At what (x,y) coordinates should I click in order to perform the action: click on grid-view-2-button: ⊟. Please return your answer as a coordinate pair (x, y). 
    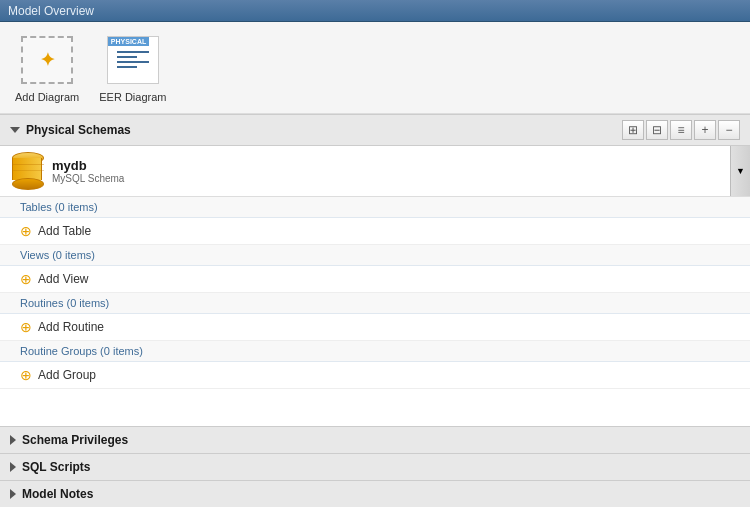
    Looking at the image, I should click on (657, 130).